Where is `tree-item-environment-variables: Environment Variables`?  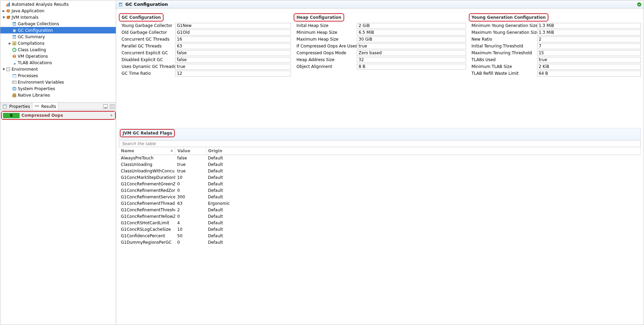
tree-item-environment-variables: Environment Variables is located at coordinates (58, 82).